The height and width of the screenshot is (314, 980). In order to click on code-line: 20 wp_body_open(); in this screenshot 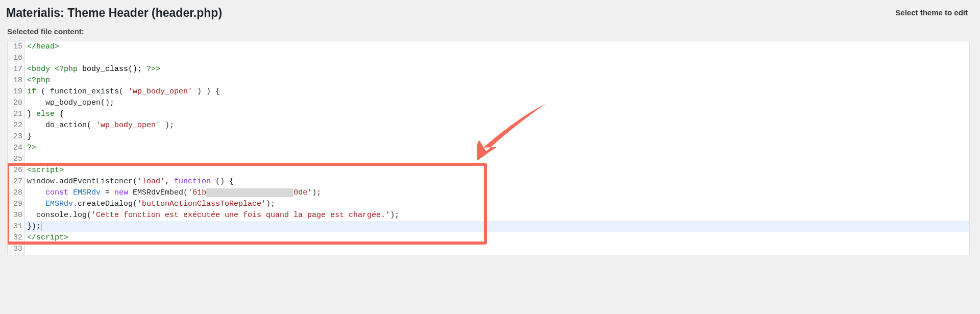, I will do `click(488, 103)`.